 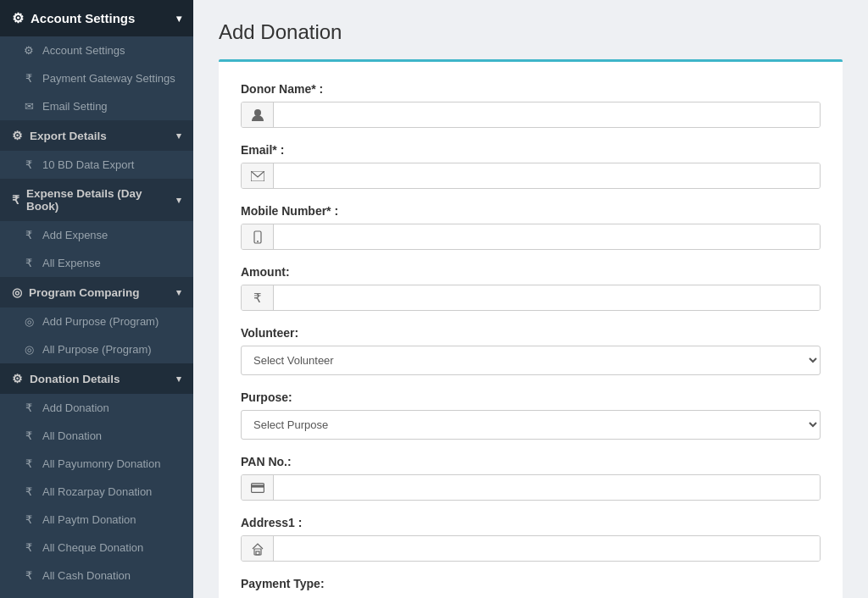 I want to click on sidebar-section-program-comparing: ◎ Program Comparing ▾, so click(x=97, y=292).